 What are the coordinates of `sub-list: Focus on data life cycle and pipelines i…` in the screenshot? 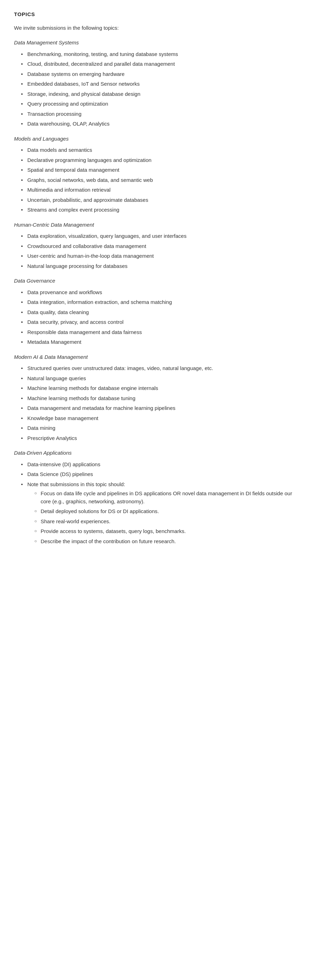 It's located at (165, 517).